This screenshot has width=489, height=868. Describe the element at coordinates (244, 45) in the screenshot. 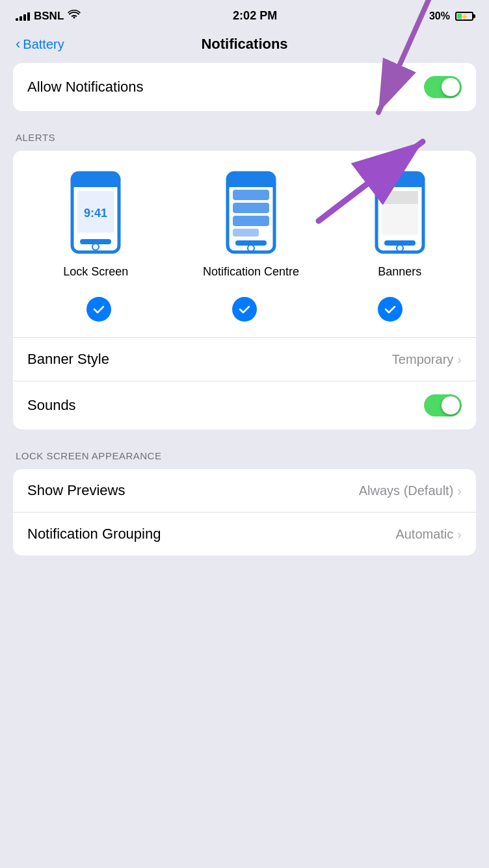

I see `nav-bar: ‹ Battery Notifications` at that location.